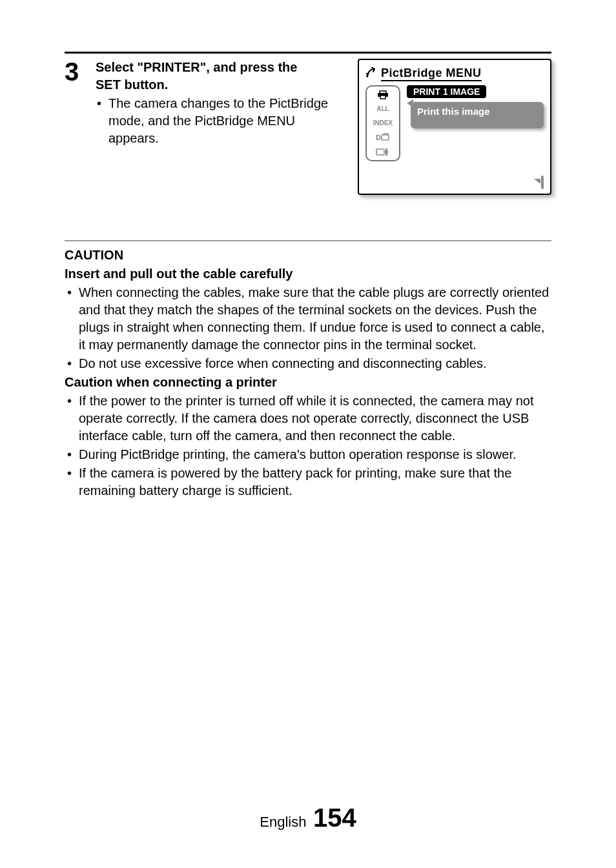  Describe the element at coordinates (308, 418) in the screenshot. I see `caution-bullet: If the power to the printer is turned of…` at that location.